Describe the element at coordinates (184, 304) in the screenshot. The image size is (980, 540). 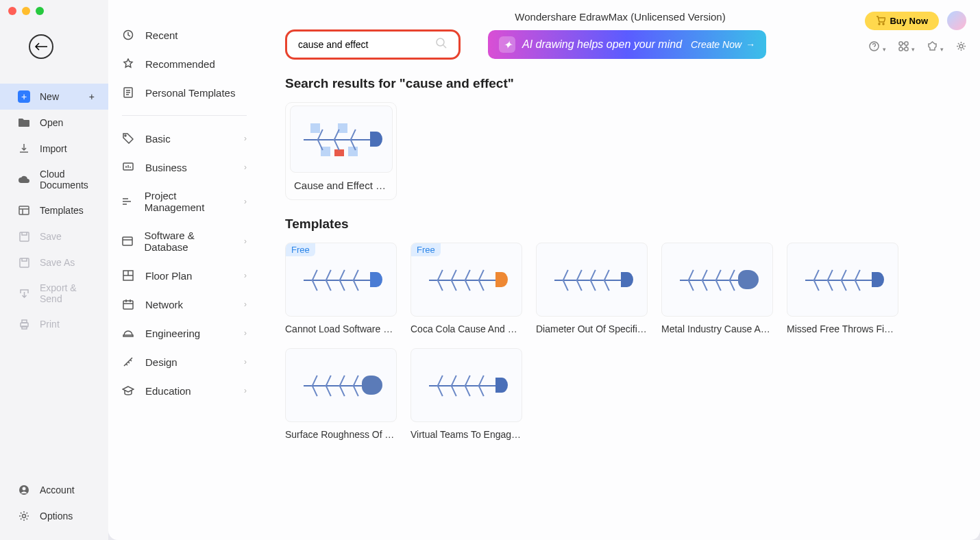
I see `cat-network: Network ›` at that location.